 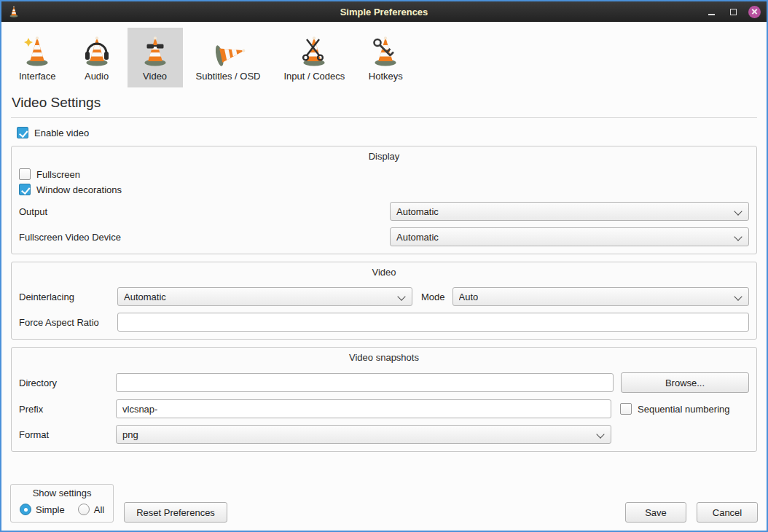 I want to click on restore-icon, so click(x=733, y=12).